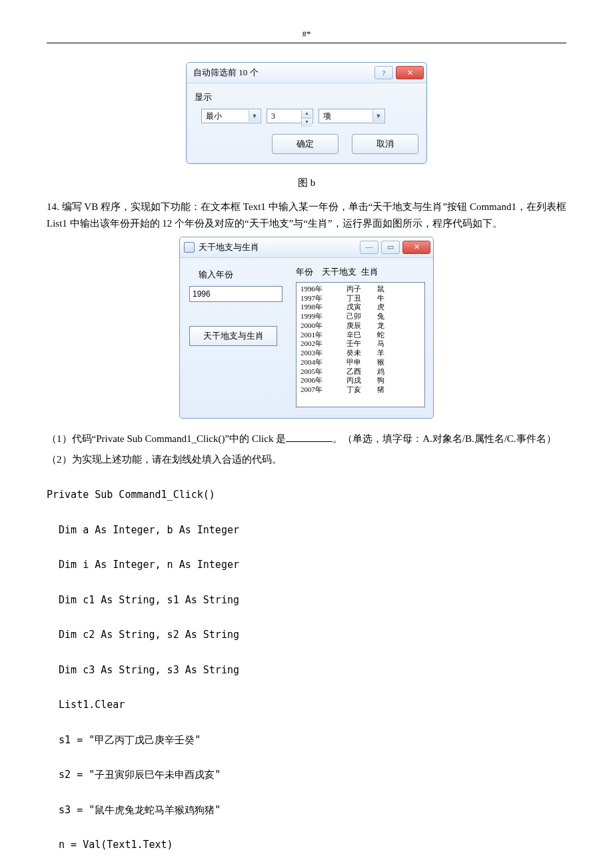 The width and height of the screenshot is (613, 868). What do you see at coordinates (273, 116) in the screenshot?
I see `count-spinner-value: 3` at bounding box center [273, 116].